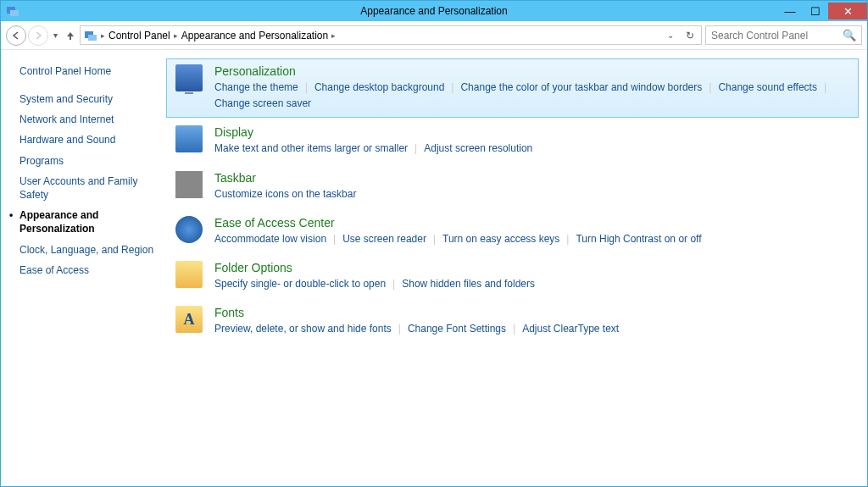 The width and height of the screenshot is (868, 487). Describe the element at coordinates (512, 88) in the screenshot. I see `category-row: PersonalizationChange the theme|Change d…` at that location.